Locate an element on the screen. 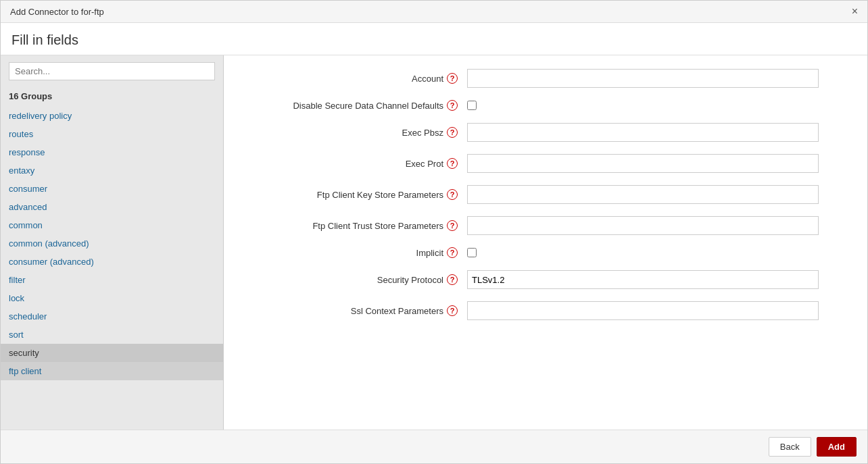 Image resolution: width=868 pixels, height=464 pixels. form-label-ssl-context: Ssl Context Parameters ? is located at coordinates (352, 311).